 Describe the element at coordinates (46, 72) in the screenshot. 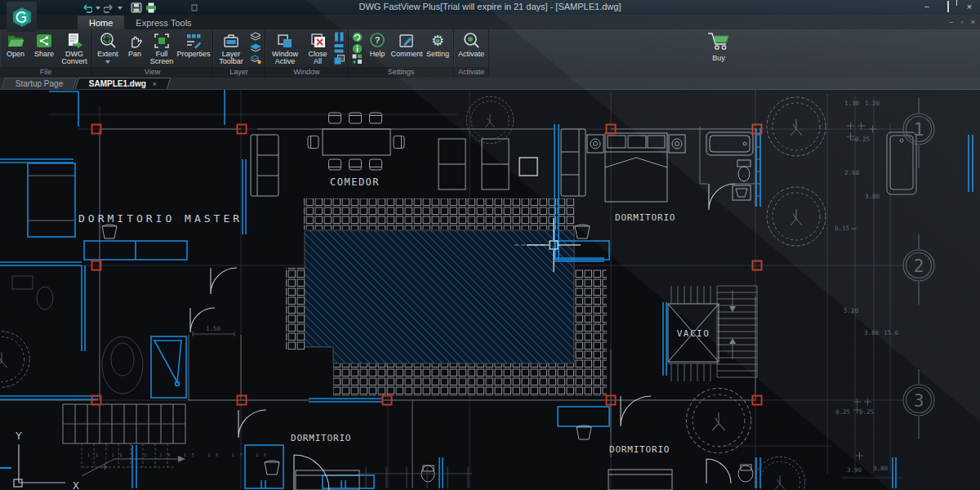

I see `group-label-file: File` at that location.